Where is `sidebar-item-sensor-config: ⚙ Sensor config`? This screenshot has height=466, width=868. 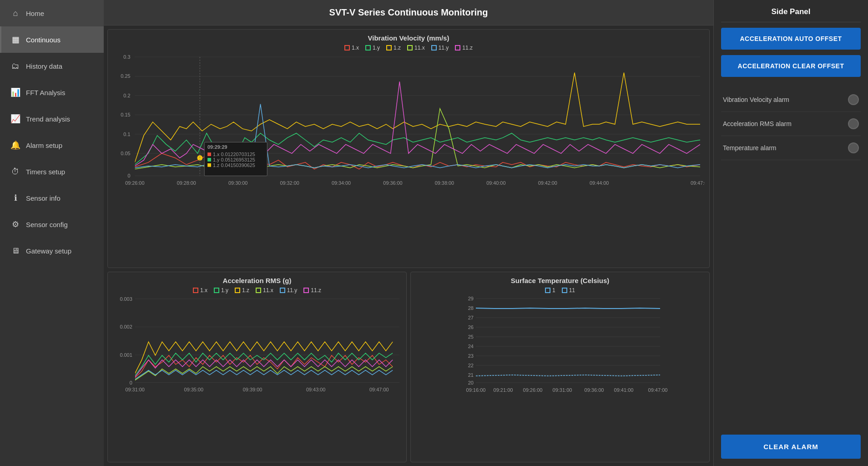 sidebar-item-sensor-config: ⚙ Sensor config is located at coordinates (52, 224).